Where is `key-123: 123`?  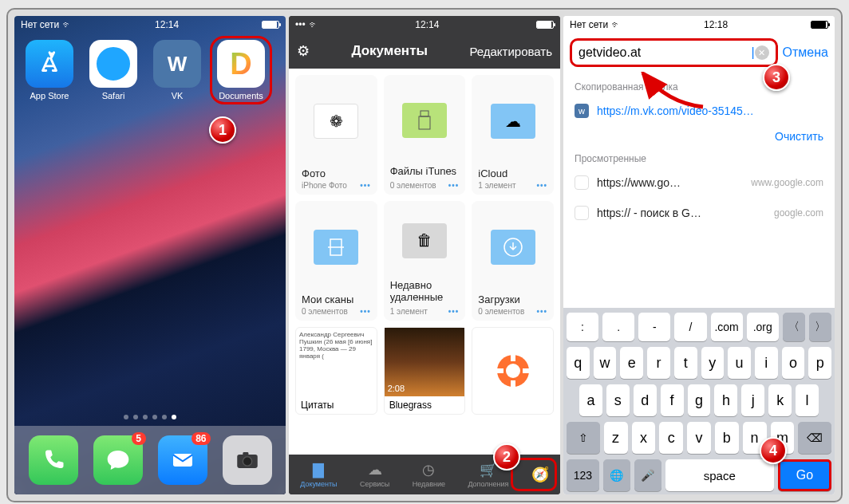
key-123: 123 is located at coordinates (582, 475).